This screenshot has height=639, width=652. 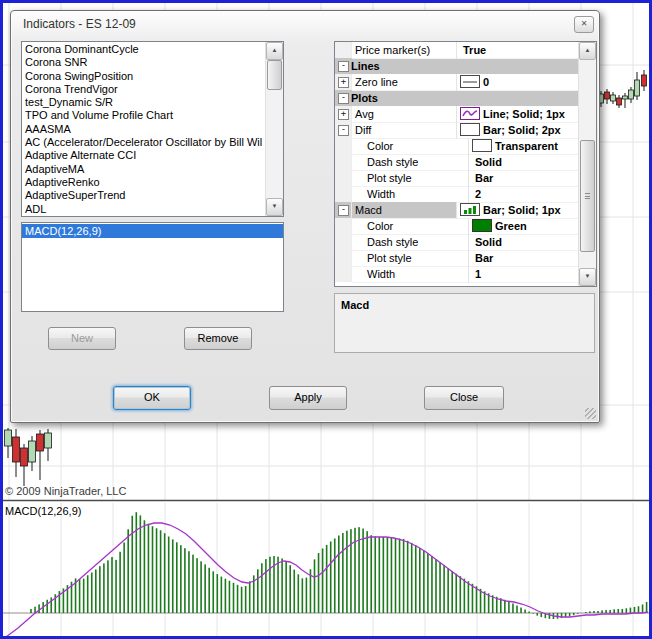 What do you see at coordinates (457, 66) in the screenshot?
I see `property-category-row: -Lines` at bounding box center [457, 66].